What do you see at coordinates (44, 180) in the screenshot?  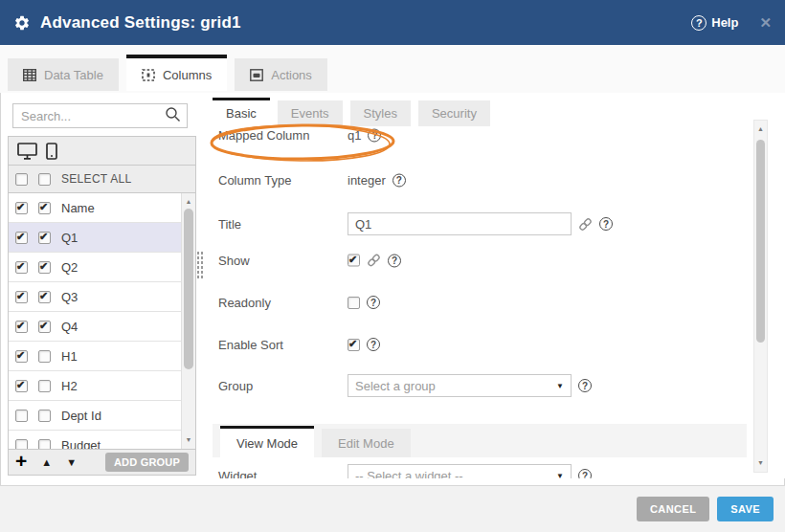 I see `select-all-checkbox-mobile` at bounding box center [44, 180].